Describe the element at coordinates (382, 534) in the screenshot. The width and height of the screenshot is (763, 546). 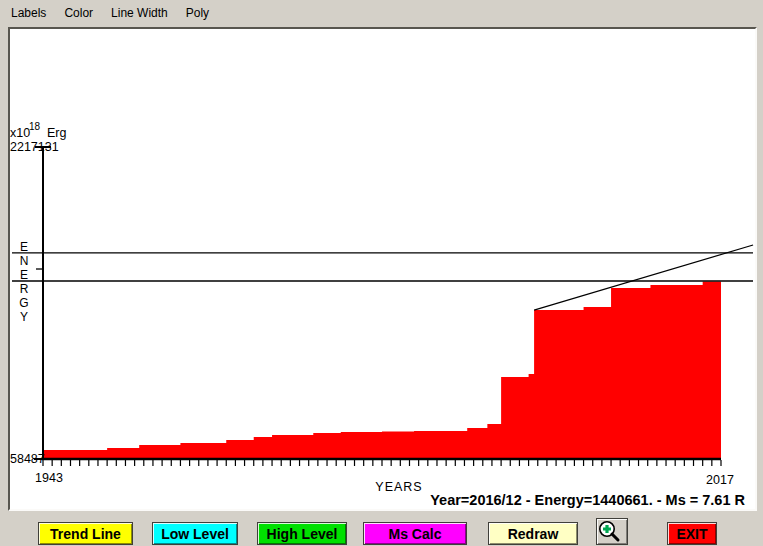
I see `toolbar: Trend Line Low Level High Level Ms Calc …` at that location.